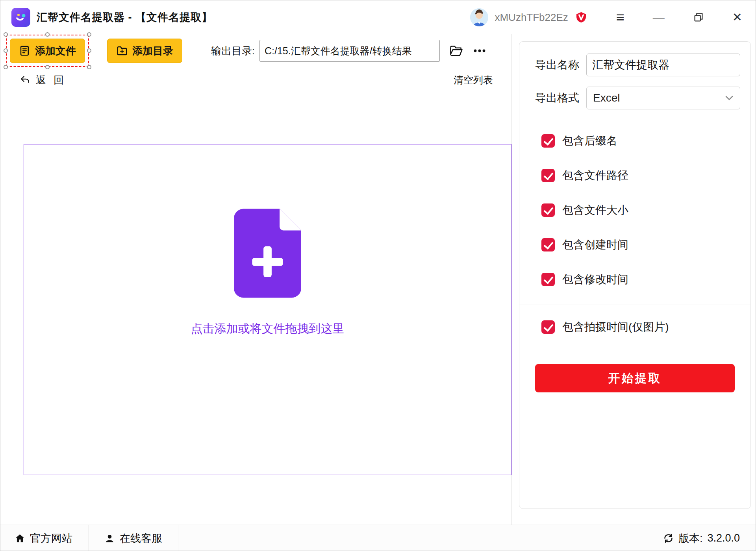 The width and height of the screenshot is (756, 551). Describe the element at coordinates (635, 378) in the screenshot. I see `start-extract-button: 开始提取` at that location.